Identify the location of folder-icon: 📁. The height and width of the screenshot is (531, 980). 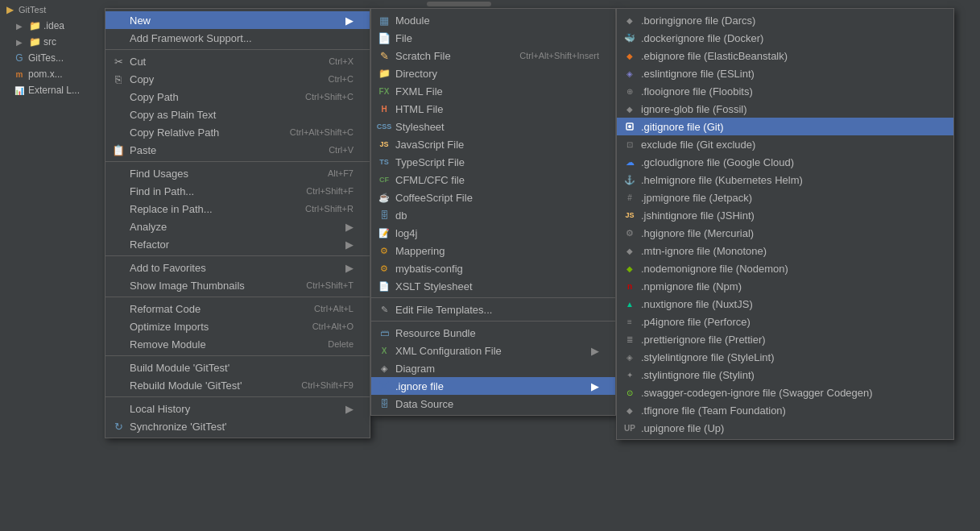
(35, 26).